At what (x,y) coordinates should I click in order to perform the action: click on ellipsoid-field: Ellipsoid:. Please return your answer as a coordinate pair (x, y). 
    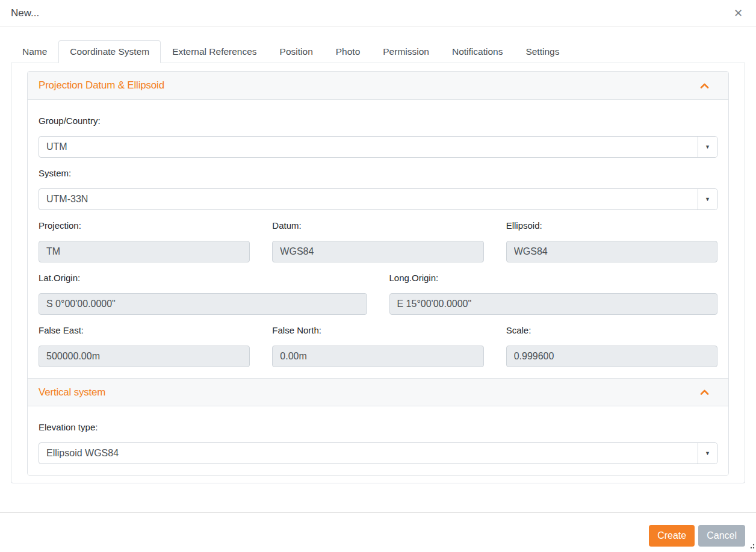
    Looking at the image, I should click on (612, 241).